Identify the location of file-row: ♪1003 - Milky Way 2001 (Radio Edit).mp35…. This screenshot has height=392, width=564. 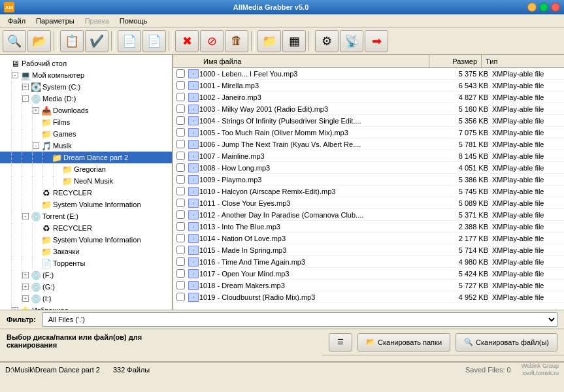
(369, 109).